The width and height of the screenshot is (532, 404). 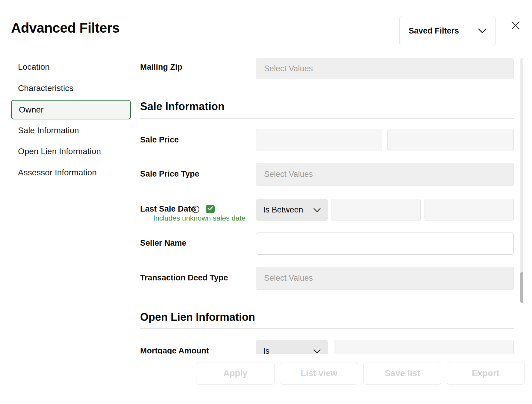 What do you see at coordinates (319, 140) in the screenshot?
I see `sale-price-min-input` at bounding box center [319, 140].